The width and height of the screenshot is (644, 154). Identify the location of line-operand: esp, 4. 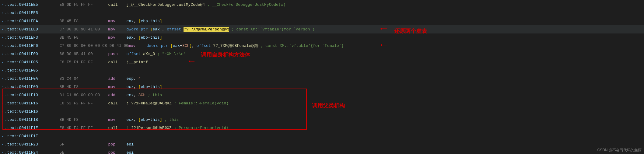
(134, 79).